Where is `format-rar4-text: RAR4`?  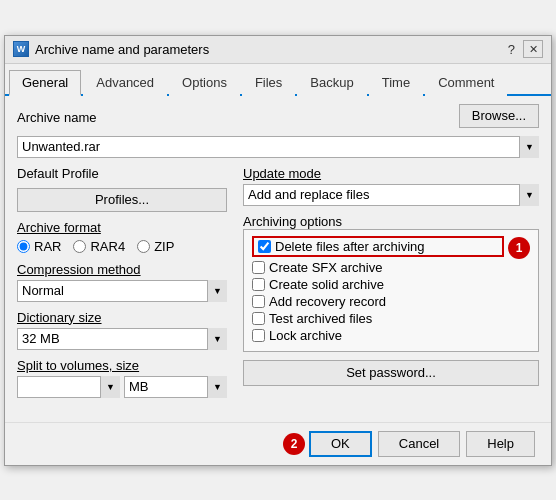 format-rar4-text: RAR4 is located at coordinates (108, 246).